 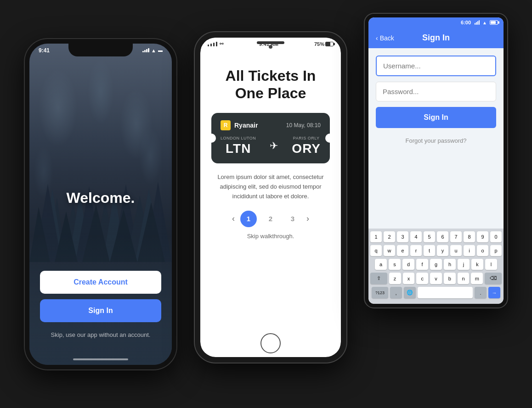 What do you see at coordinates (429, 251) in the screenshot?
I see `key-t: t` at bounding box center [429, 251].